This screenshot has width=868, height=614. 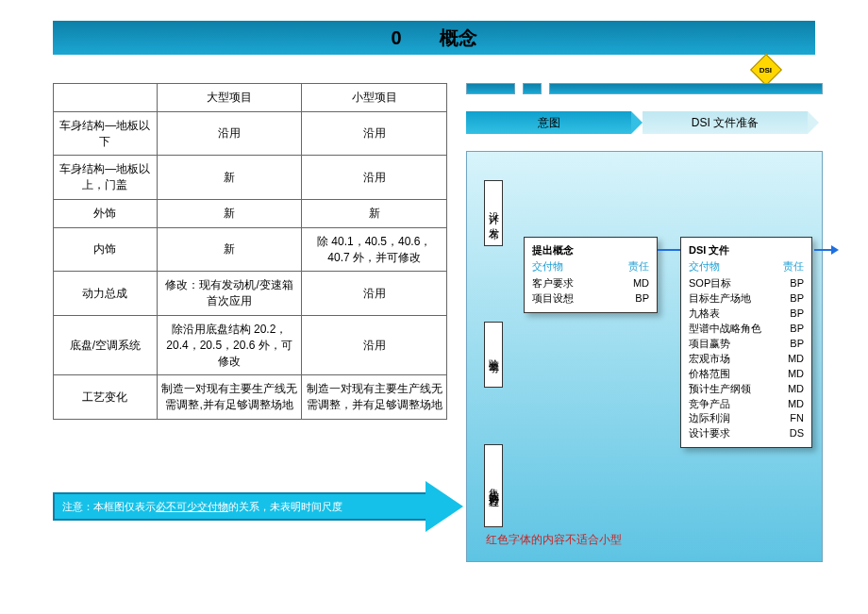 What do you see at coordinates (396, 38) in the screenshot?
I see `title-number: 0` at bounding box center [396, 38].